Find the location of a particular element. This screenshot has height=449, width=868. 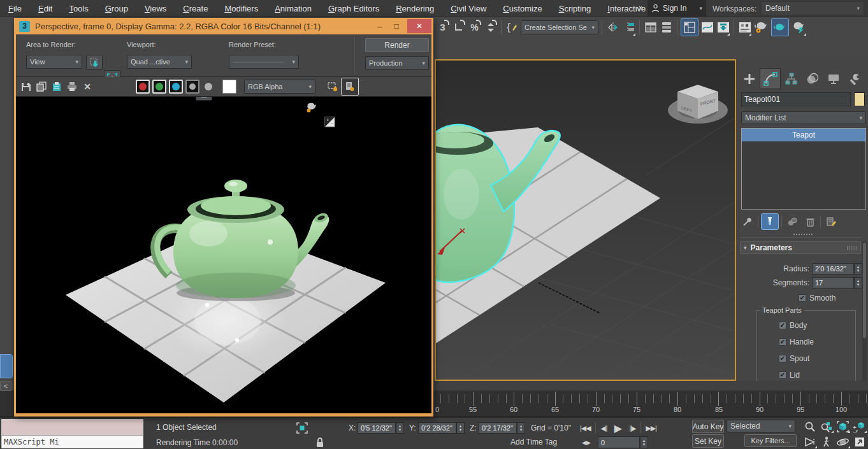

x-spinner: ▴▾ is located at coordinates (400, 428).